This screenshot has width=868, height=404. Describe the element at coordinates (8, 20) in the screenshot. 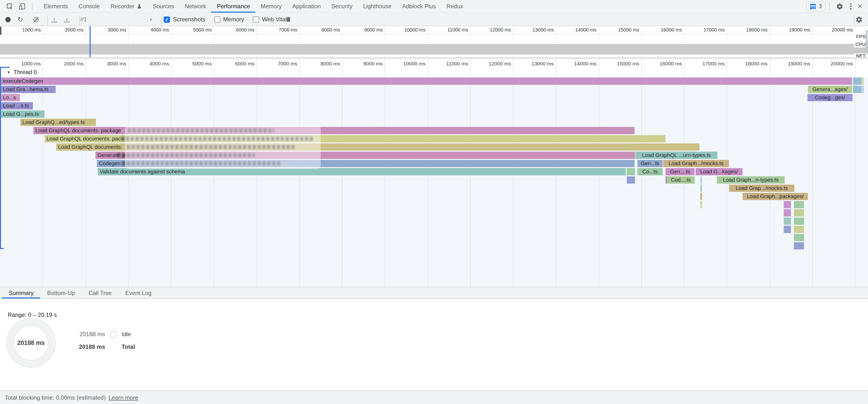

I see `record-button` at that location.